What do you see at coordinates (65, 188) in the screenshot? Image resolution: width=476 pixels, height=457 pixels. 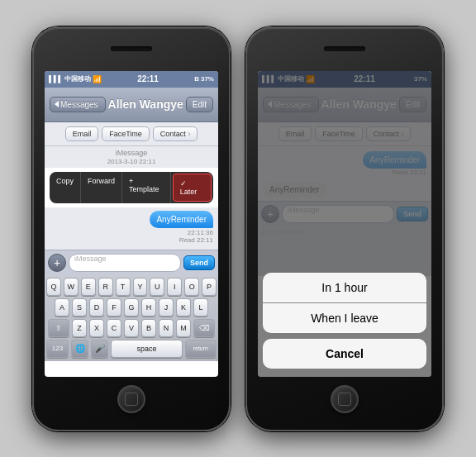 I see `copy-button: Copy` at bounding box center [65, 188].